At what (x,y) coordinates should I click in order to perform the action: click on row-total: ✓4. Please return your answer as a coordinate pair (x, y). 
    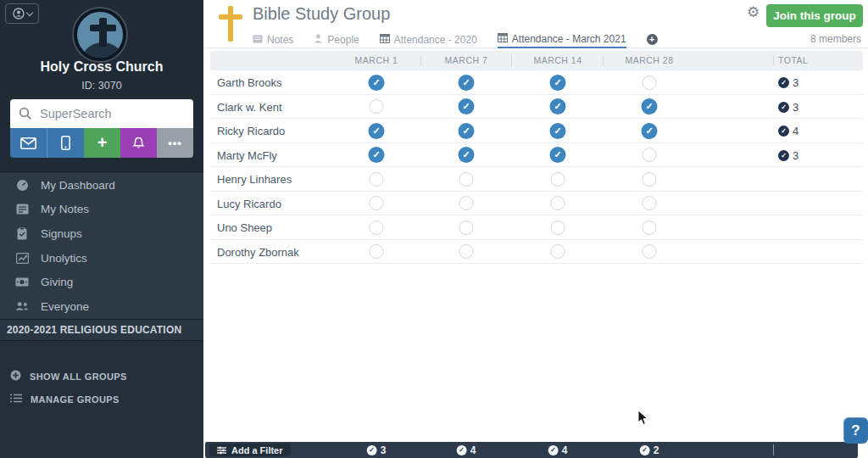
    Looking at the image, I should click on (788, 131).